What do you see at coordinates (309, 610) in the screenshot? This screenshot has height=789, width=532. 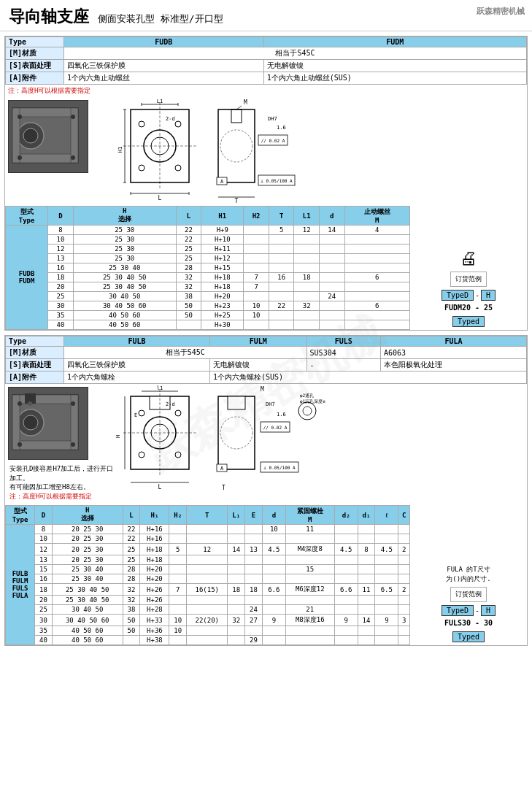 I see `cell-m: 21` at bounding box center [309, 610].